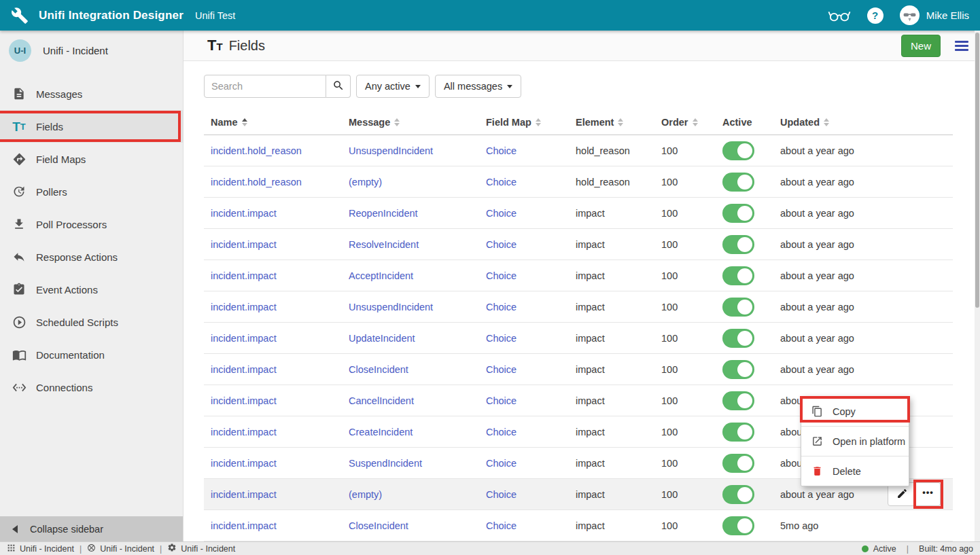  What do you see at coordinates (273, 122) in the screenshot?
I see `column-header-name: Name` at bounding box center [273, 122].